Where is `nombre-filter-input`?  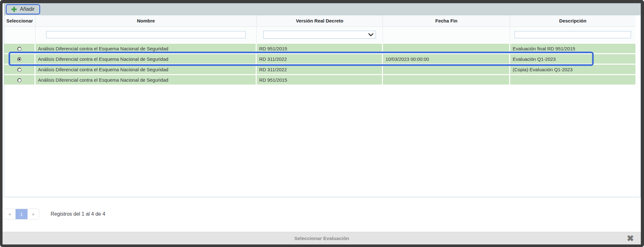
nombre-filter-input is located at coordinates (146, 35).